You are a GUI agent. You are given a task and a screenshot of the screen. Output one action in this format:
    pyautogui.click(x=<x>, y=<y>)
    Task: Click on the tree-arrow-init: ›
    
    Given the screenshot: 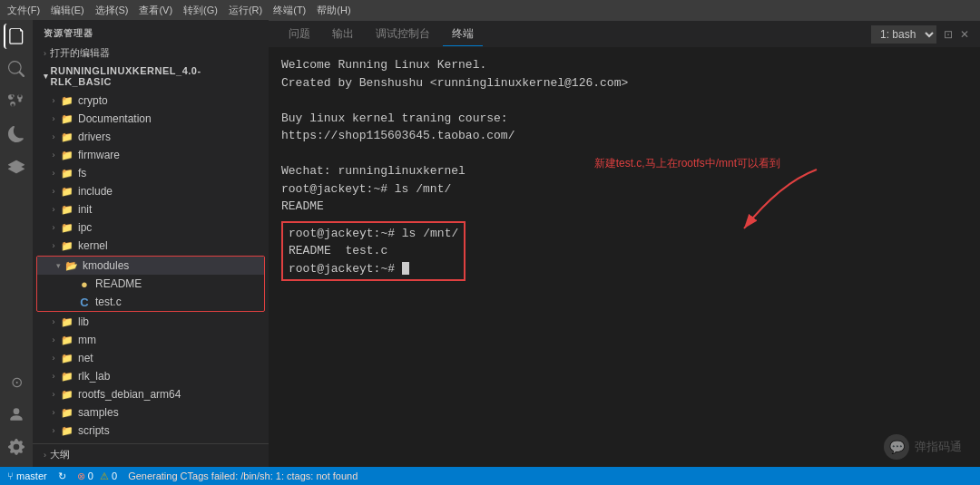 What is the action you would take?
    pyautogui.click(x=54, y=209)
    